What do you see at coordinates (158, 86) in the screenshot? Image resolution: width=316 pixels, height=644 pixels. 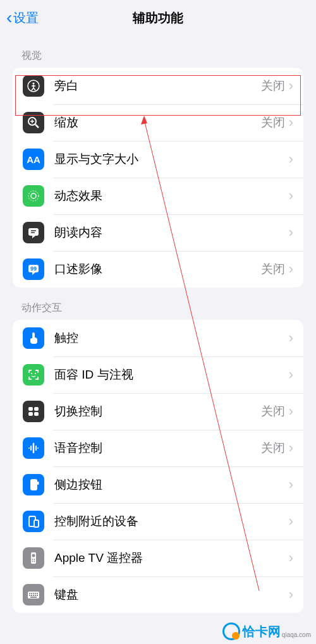 I see `row-voiceover: 旁白 关闭 ›` at bounding box center [158, 86].